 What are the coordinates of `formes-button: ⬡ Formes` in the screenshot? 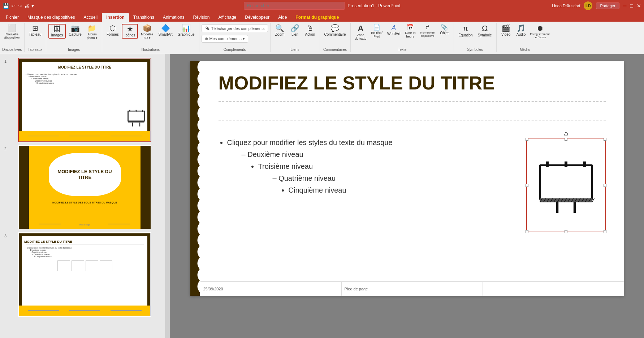 It's located at (113, 30).